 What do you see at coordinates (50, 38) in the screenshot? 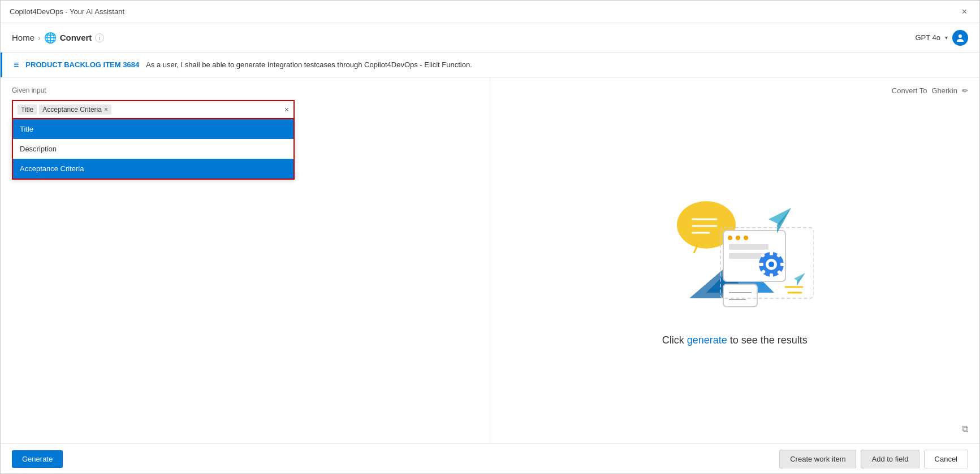
I see `convert-icon: 🌐` at bounding box center [50, 38].